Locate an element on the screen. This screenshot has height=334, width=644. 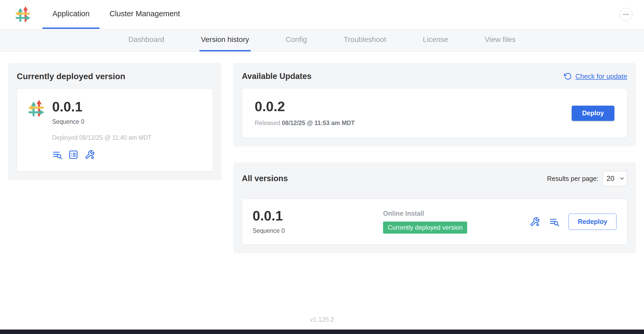
subnav-item-config: Config is located at coordinates (297, 40).